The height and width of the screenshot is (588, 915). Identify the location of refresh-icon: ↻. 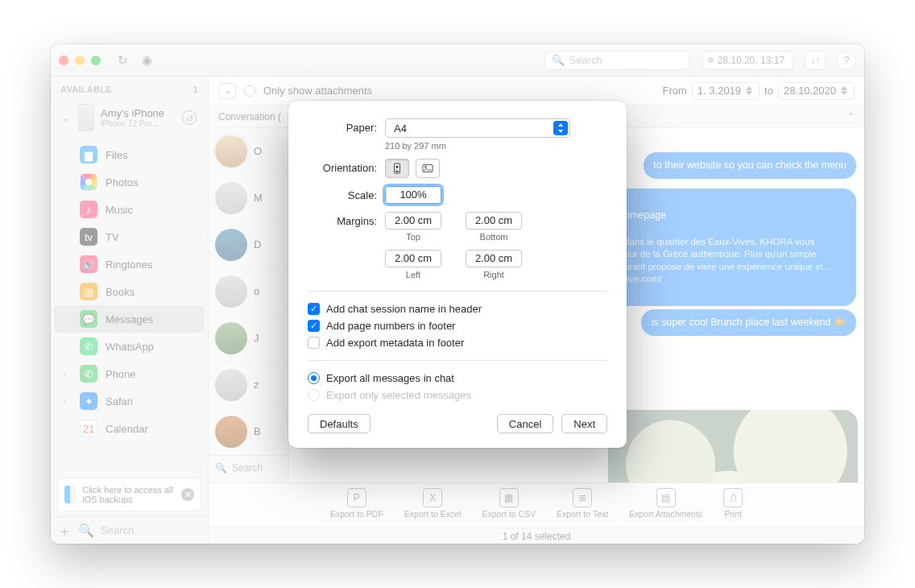
(122, 60).